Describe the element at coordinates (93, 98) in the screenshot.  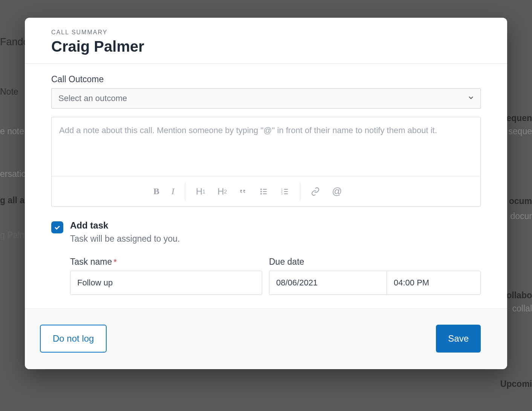
I see `call-outcome-placeholder: Select an outcome` at that location.